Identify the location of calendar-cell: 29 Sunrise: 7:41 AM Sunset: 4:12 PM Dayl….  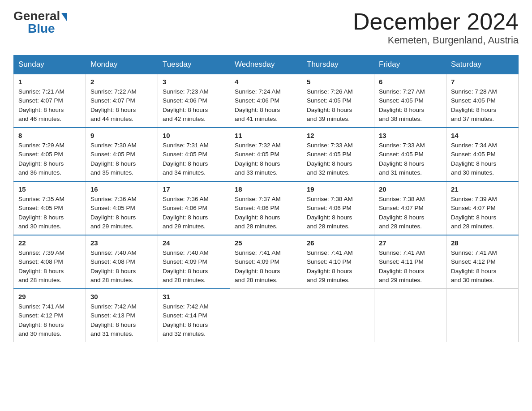
(50, 315).